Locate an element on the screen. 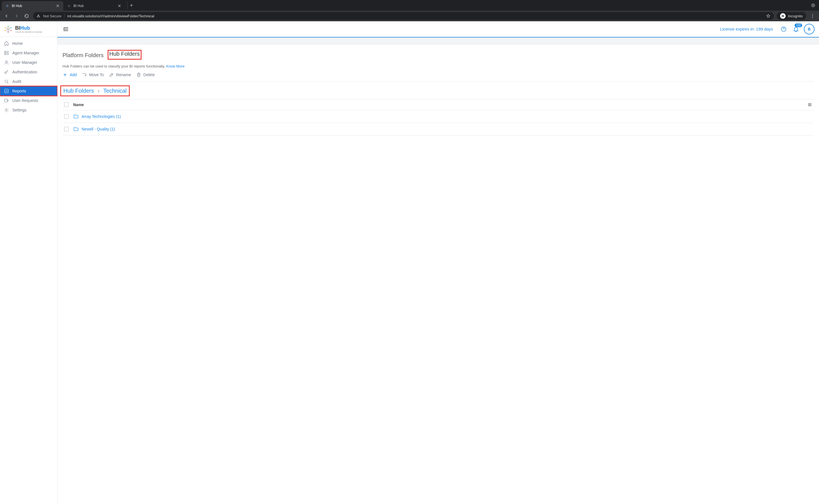  page-tabs: Platform Folders Hub Folders is located at coordinates (438, 52).